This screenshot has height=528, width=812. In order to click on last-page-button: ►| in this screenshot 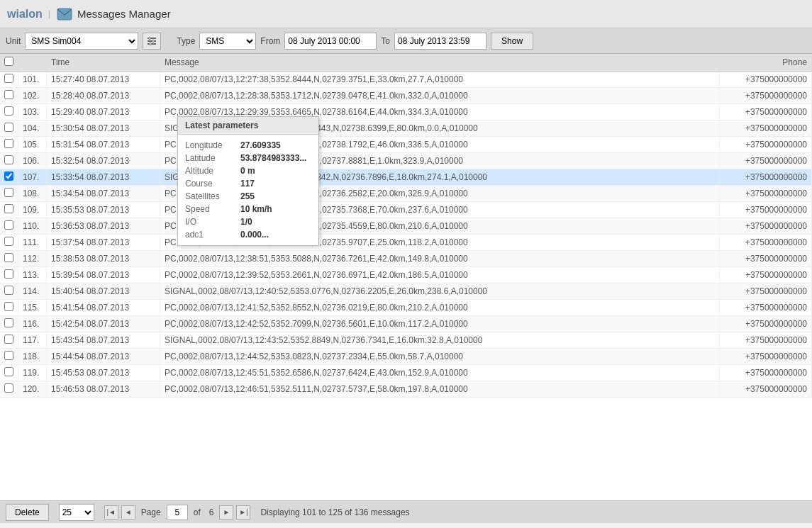, I will do `click(243, 512)`.